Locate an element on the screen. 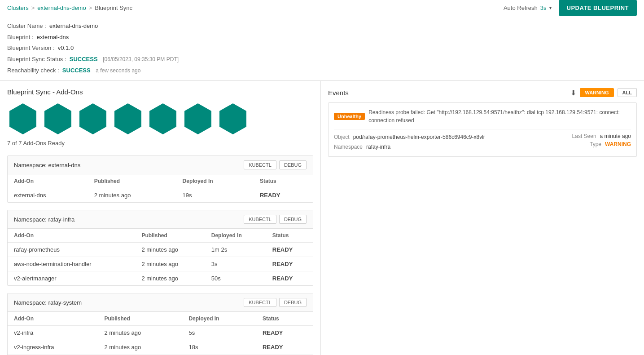 This screenshot has width=644, height=355. col-deployed-rafay-system: Deployed In is located at coordinates (219, 319).